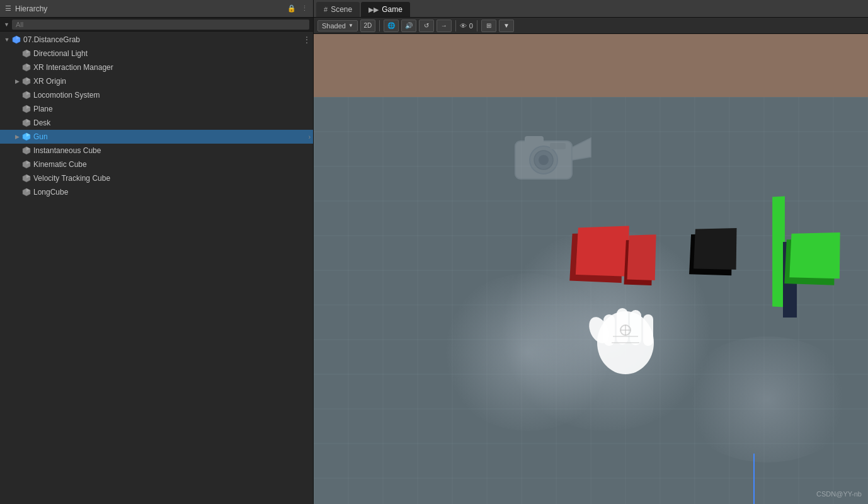 The image size is (868, 504). What do you see at coordinates (156, 178) in the screenshot?
I see `hierarchy-item-velocity-tracking-cube: Velocity Tracking Cube` at bounding box center [156, 178].